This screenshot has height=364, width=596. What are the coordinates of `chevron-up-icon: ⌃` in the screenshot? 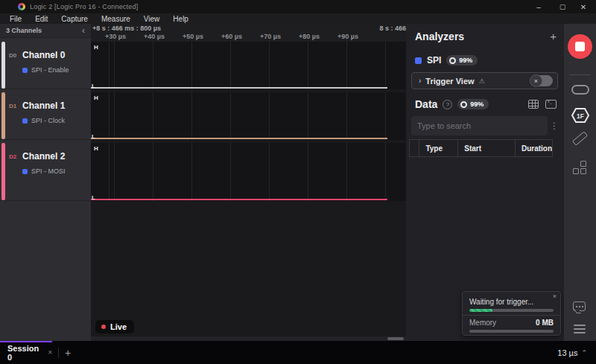 It's located at (584, 353).